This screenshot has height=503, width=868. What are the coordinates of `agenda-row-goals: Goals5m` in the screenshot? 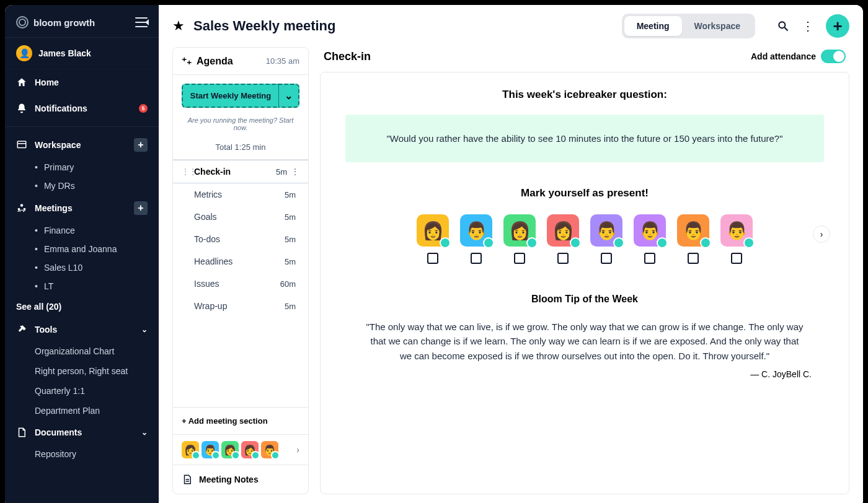 It's located at (241, 217).